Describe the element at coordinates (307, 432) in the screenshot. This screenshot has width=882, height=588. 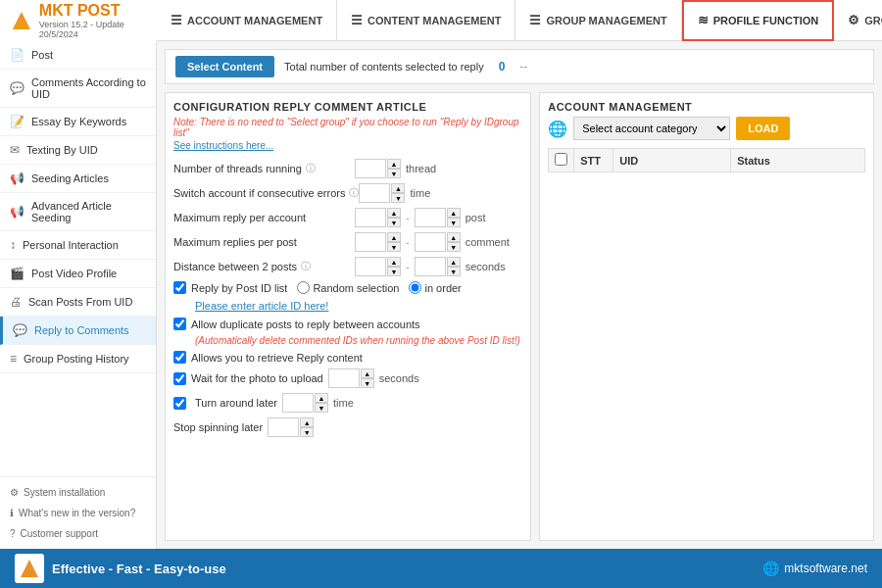
I see `stop-spinning-down: ▼` at that location.